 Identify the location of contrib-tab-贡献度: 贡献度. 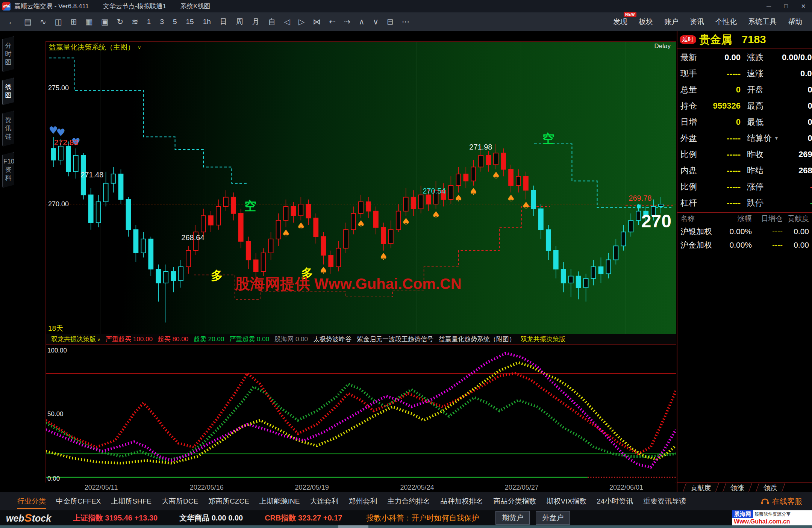
(701, 488).